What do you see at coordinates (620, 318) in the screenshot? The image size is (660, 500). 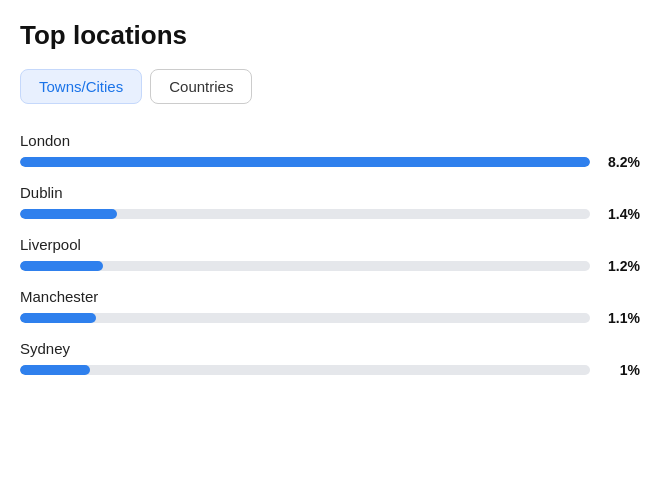 I see `bar-value: 1.1%` at bounding box center [620, 318].